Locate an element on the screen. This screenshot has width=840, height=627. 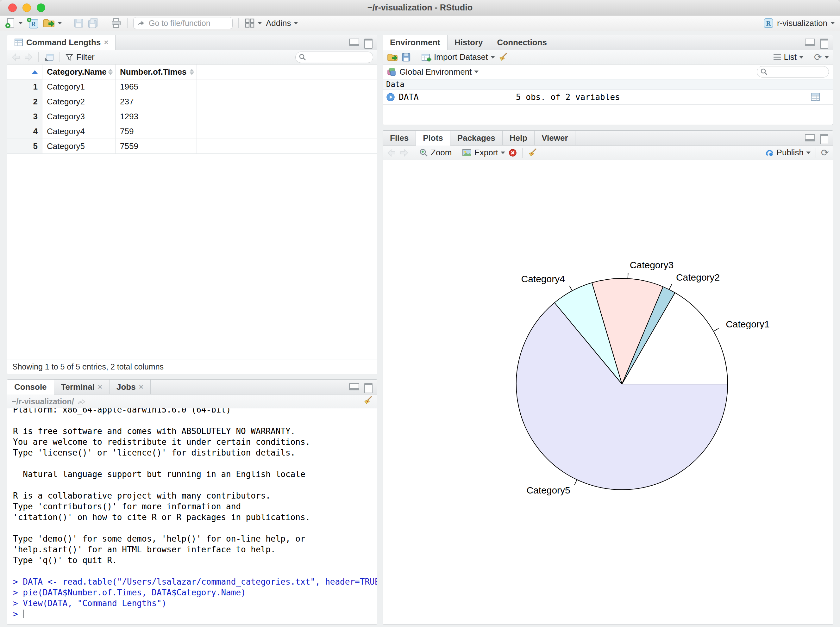
console-line: 'help.start()' for an HTML browser inter… is located at coordinates (195, 550).